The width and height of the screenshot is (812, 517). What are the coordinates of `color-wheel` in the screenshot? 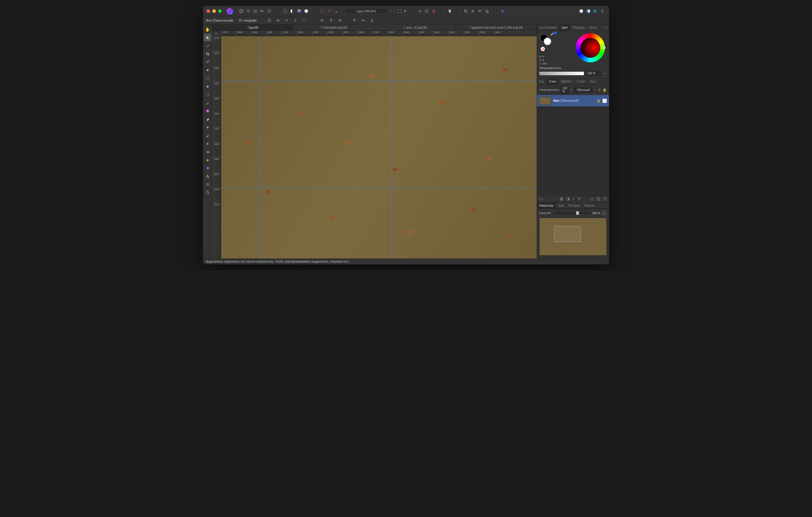 It's located at (590, 48).